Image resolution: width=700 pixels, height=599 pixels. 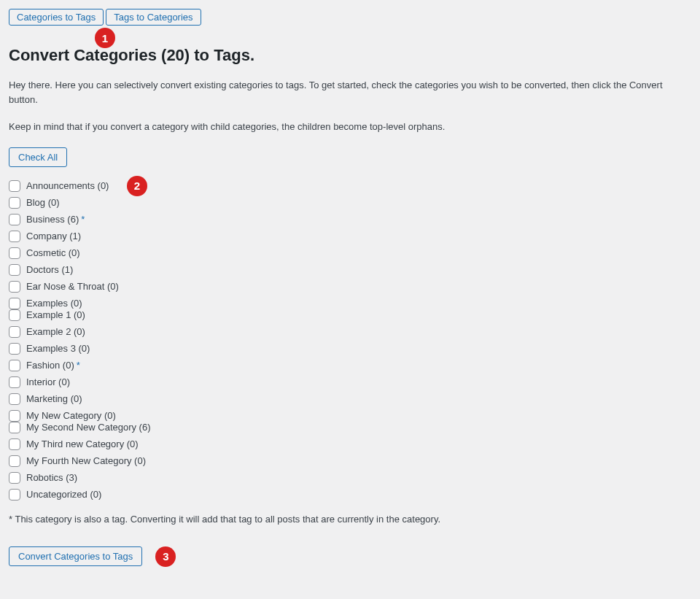 I want to click on category-label: Uncategorized (0), so click(x=64, y=495).